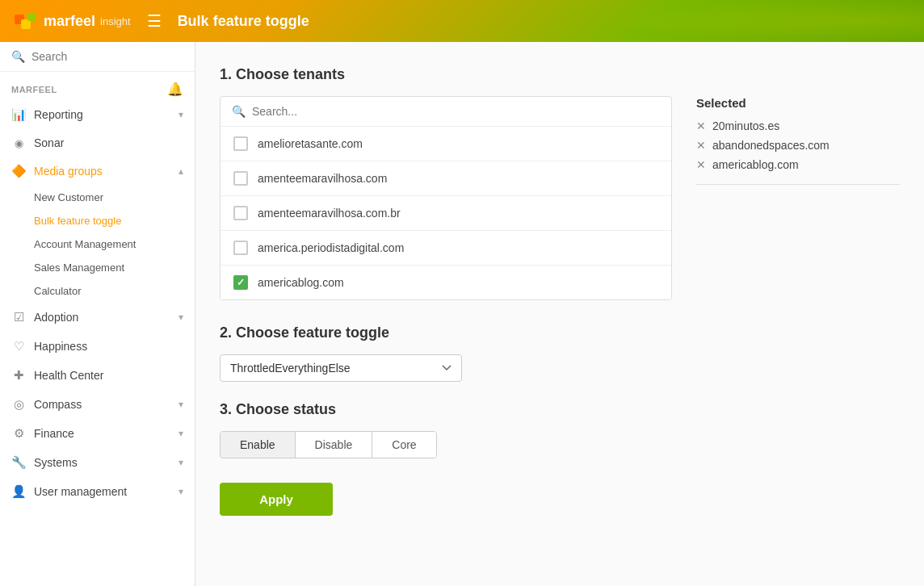  What do you see at coordinates (19, 115) in the screenshot?
I see `reporting-icon: 📊` at bounding box center [19, 115].